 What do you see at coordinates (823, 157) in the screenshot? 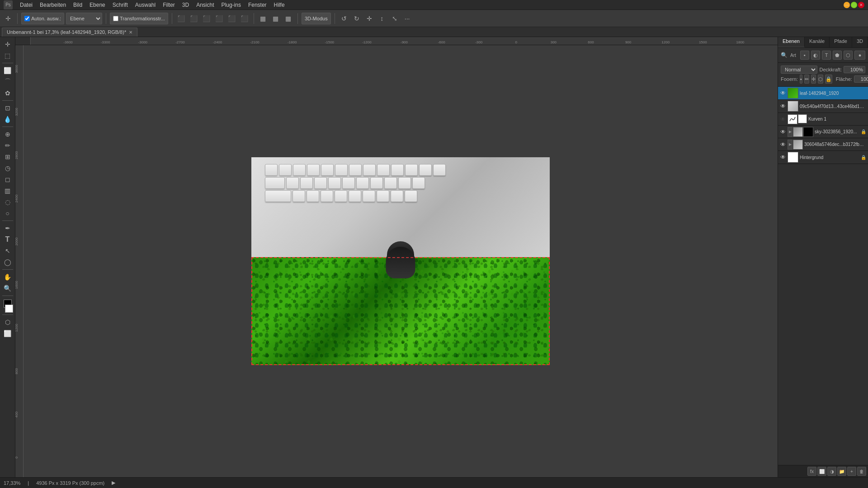
I see `layer-hintergrund: 👁 Hintergrund 🔒` at bounding box center [823, 157].